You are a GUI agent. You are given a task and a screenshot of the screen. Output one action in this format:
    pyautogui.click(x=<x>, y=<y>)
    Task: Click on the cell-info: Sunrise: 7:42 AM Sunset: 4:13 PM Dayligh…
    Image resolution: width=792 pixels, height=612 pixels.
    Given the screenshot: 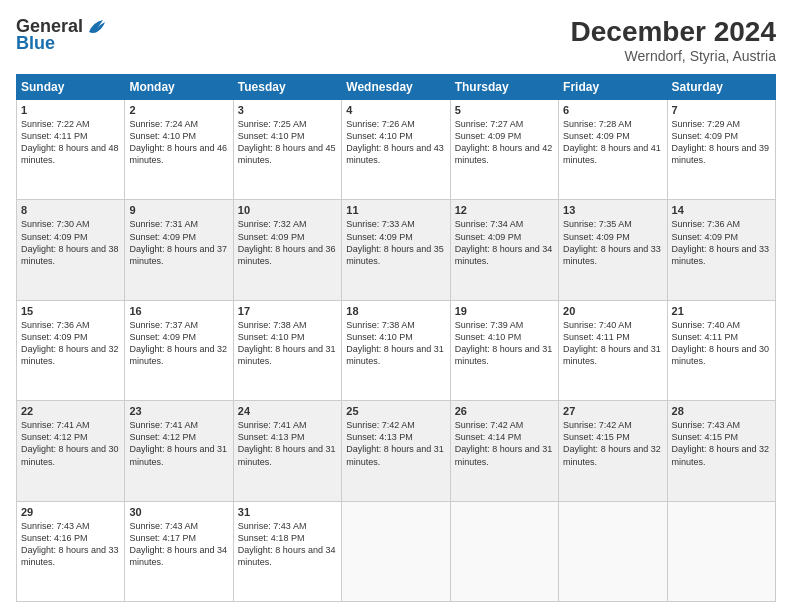 What is the action you would take?
    pyautogui.click(x=396, y=444)
    